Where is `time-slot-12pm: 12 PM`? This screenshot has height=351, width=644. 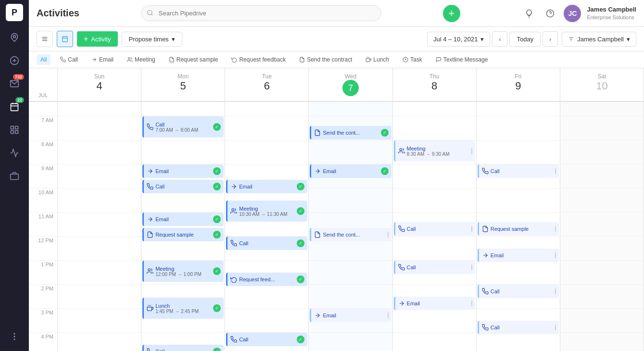
time-slot-12pm: 12 PM is located at coordinates (43, 249).